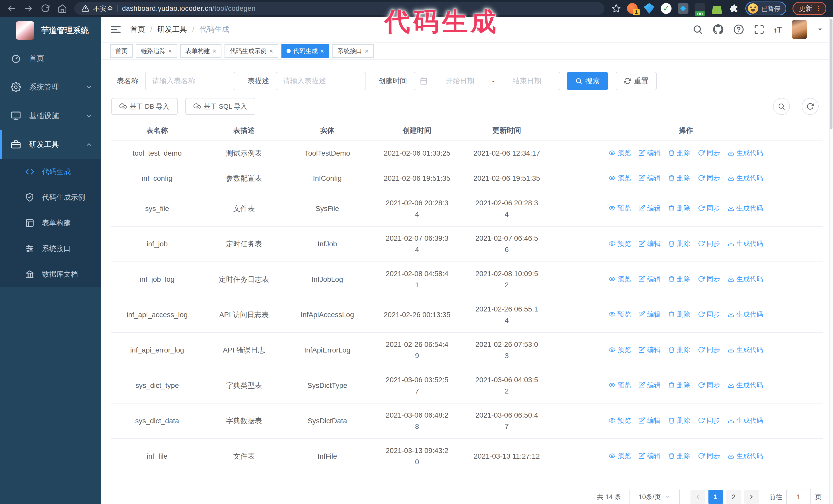 This screenshot has height=504, width=833. What do you see at coordinates (698, 497) in the screenshot?
I see `prev-page-button` at bounding box center [698, 497].